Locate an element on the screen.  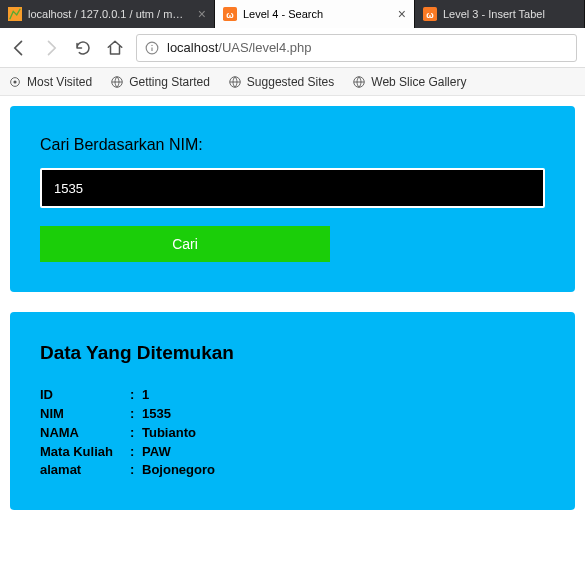
search-button: Cari is located at coordinates (185, 244).